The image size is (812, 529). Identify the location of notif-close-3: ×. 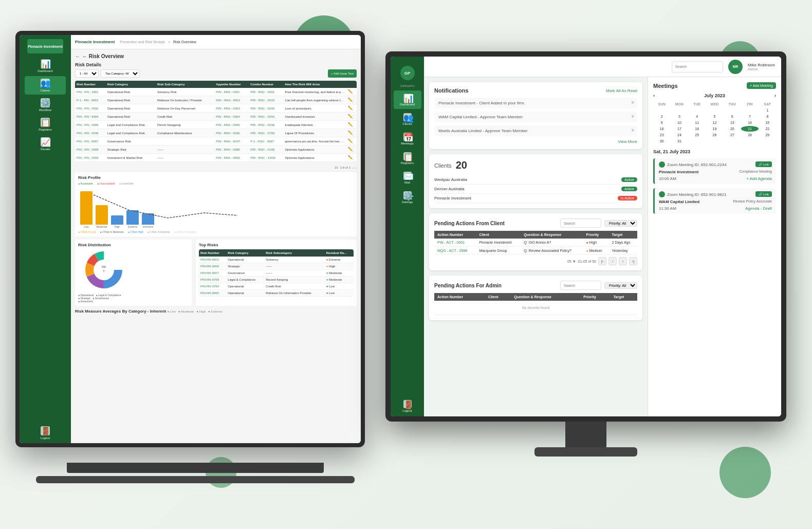
(633, 131).